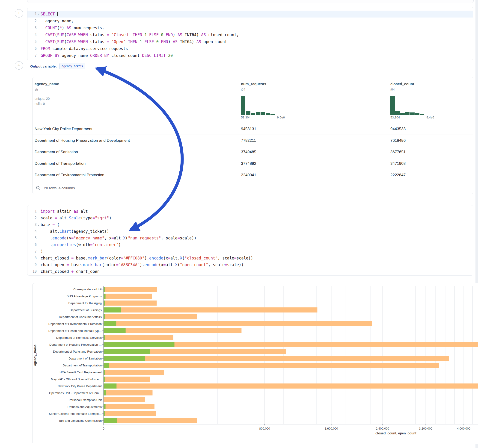 Image resolution: width=478 pixels, height=448 pixels. Describe the element at coordinates (253, 163) in the screenshot. I see `table-row: Department of Transportation377489234719…` at that location.